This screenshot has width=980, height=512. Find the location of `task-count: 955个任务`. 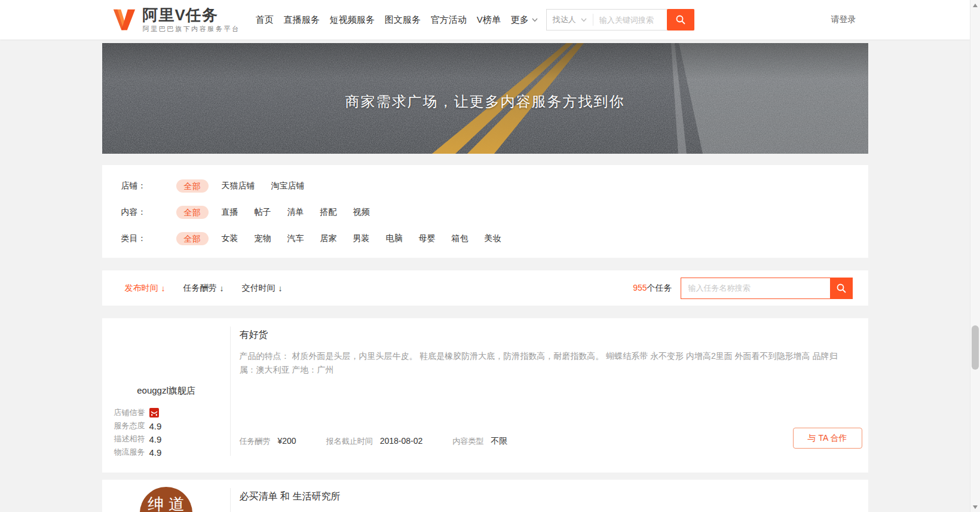

task-count: 955个任务 is located at coordinates (653, 288).